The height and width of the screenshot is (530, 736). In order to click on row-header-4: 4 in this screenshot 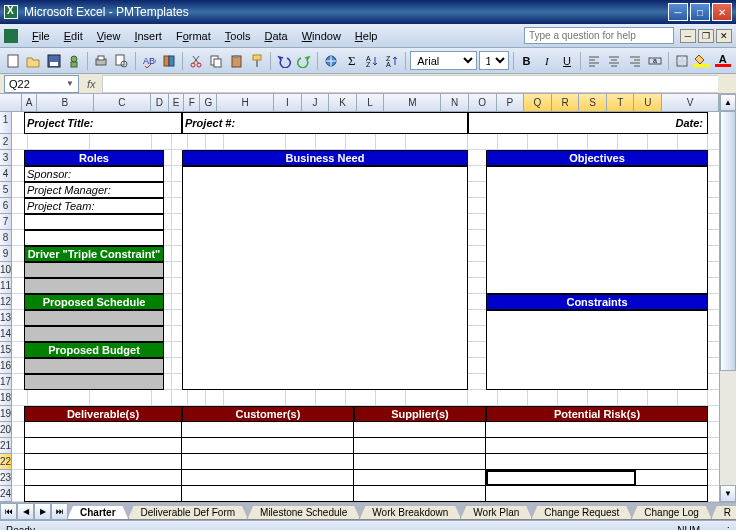, I will do `click(6, 174)`.